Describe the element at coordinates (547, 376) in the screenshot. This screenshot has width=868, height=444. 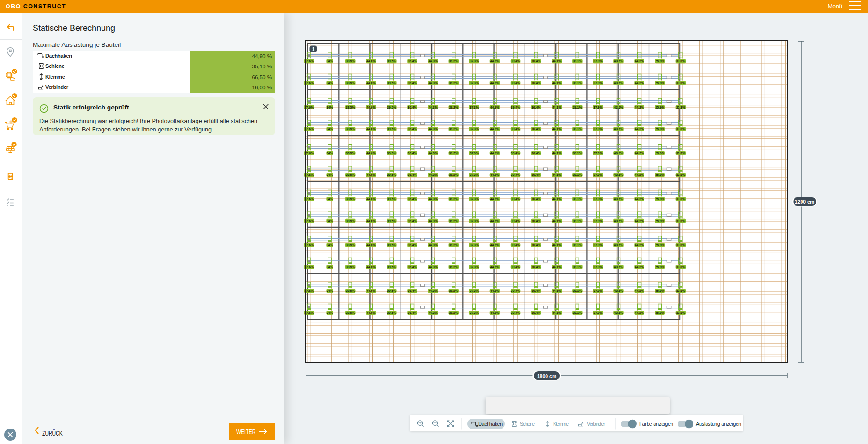
I see `svg-text: 1800 cm` at that location.